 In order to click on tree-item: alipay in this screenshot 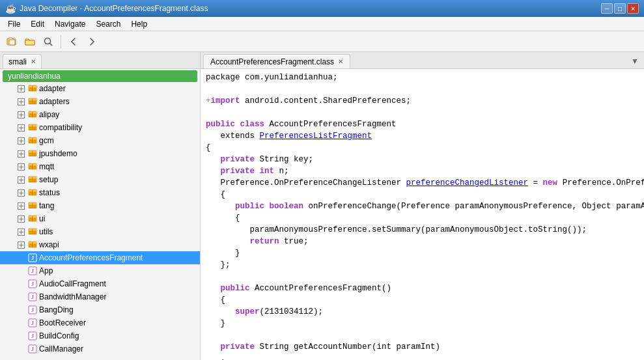, I will do `click(100, 115)`.